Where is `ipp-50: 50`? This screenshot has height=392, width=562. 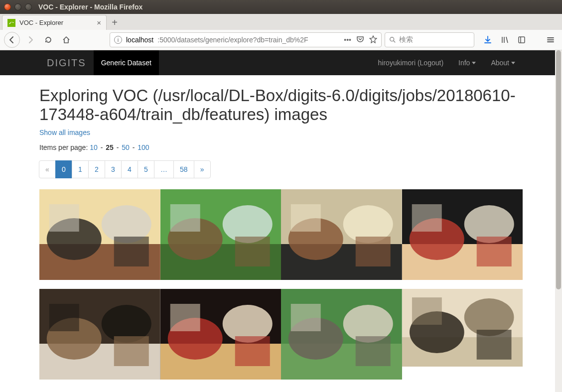 ipp-50: 50 is located at coordinates (126, 147).